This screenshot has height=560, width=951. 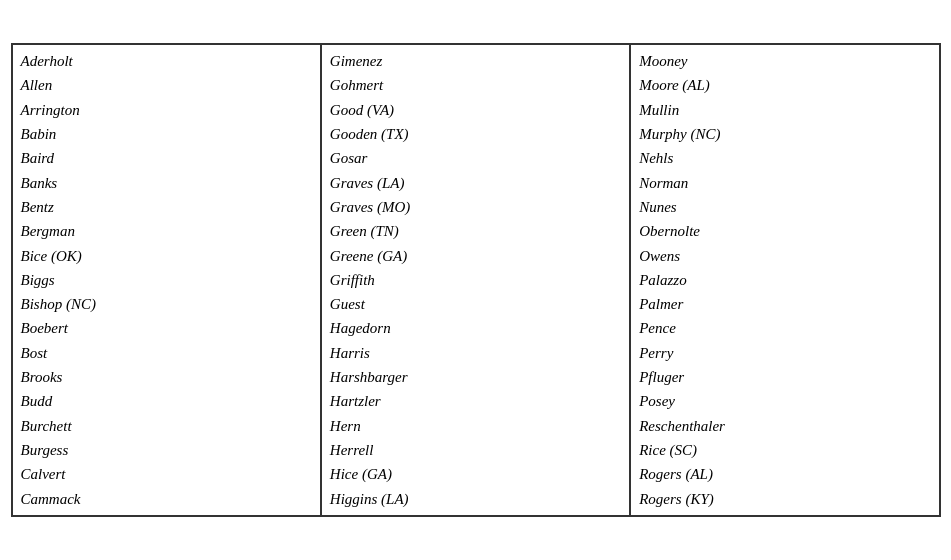 I want to click on list-item: Rice (SC), so click(x=784, y=450).